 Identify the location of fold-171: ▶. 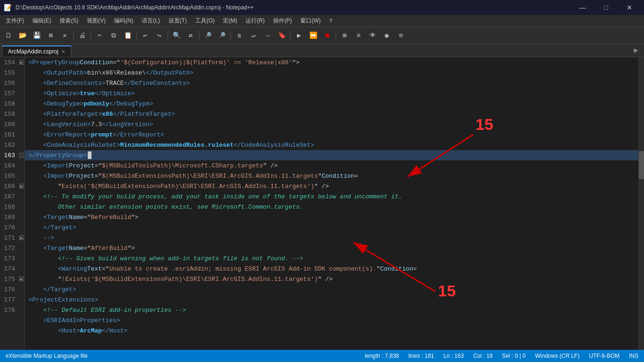
(22, 238).